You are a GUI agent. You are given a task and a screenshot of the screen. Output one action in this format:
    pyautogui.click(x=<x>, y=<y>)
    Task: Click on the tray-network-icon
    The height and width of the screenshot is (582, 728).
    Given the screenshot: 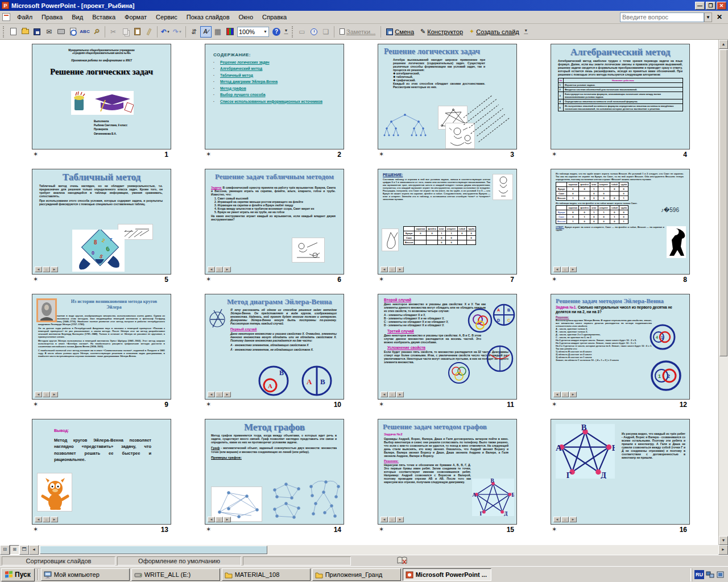 What is the action you would take?
    pyautogui.click(x=710, y=575)
    